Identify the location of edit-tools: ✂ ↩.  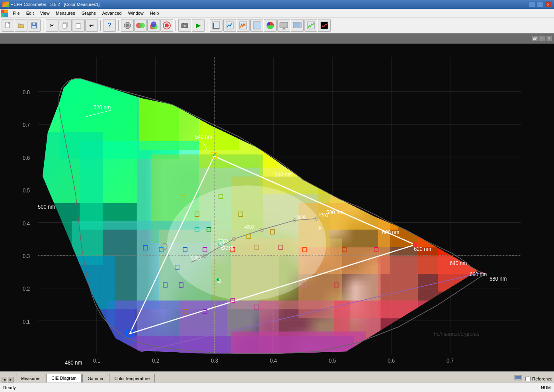
(72, 25).